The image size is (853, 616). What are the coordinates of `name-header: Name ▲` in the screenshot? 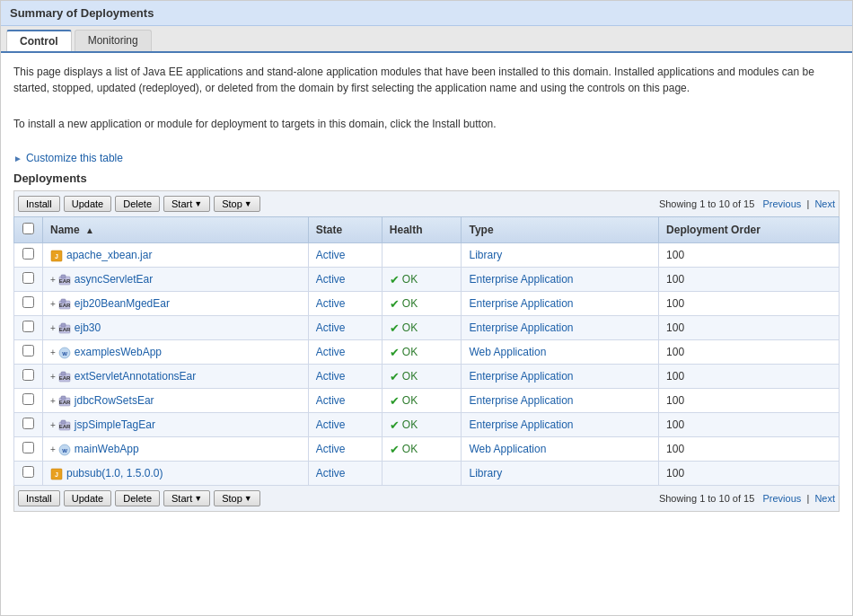 It's located at (176, 230).